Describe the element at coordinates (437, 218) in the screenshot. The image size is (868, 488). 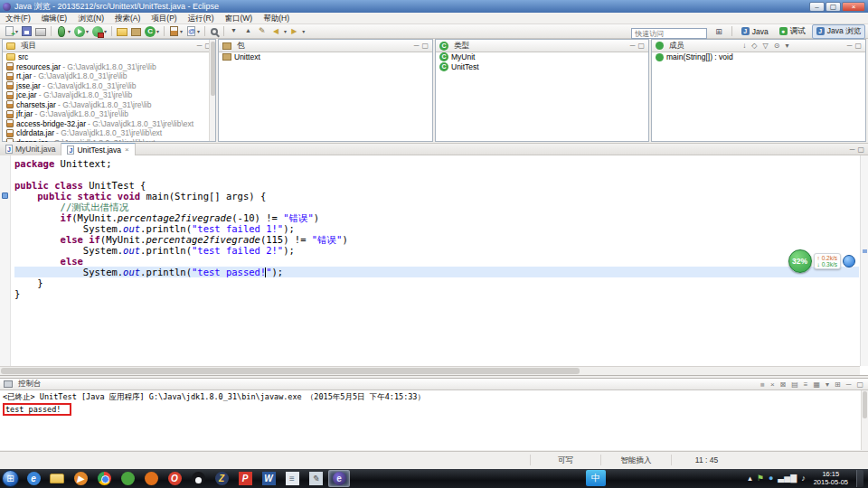
I see `code-line: if(MyUnit.percentage2fivegrade(-10) != "…` at that location.